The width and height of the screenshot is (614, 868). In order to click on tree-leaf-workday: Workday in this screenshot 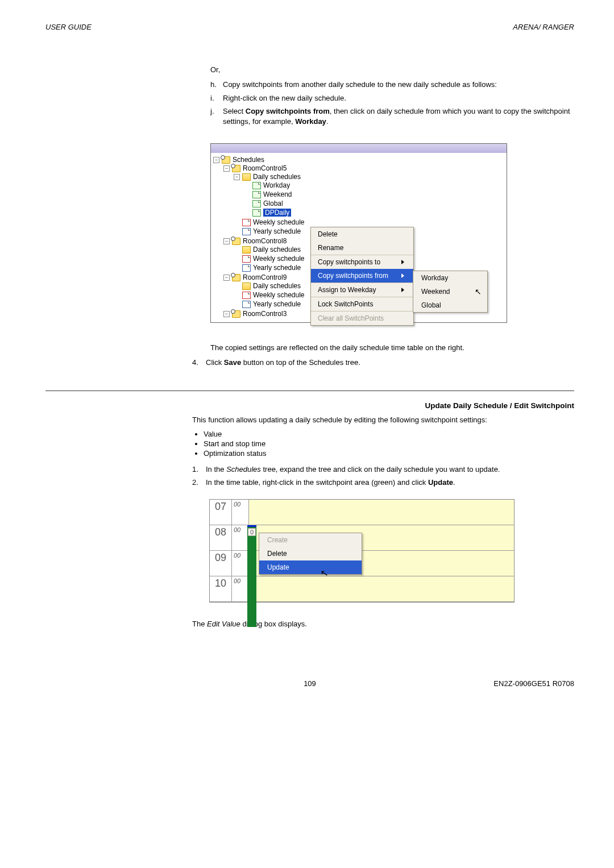, I will do `click(276, 185)`.